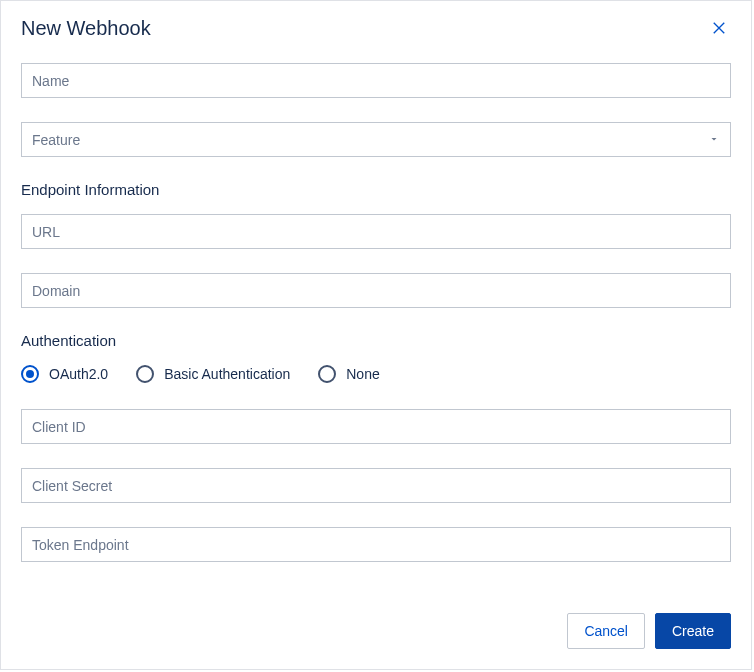 Image resolution: width=754 pixels, height=672 pixels. What do you see at coordinates (693, 631) in the screenshot?
I see `create-button: Create` at bounding box center [693, 631].